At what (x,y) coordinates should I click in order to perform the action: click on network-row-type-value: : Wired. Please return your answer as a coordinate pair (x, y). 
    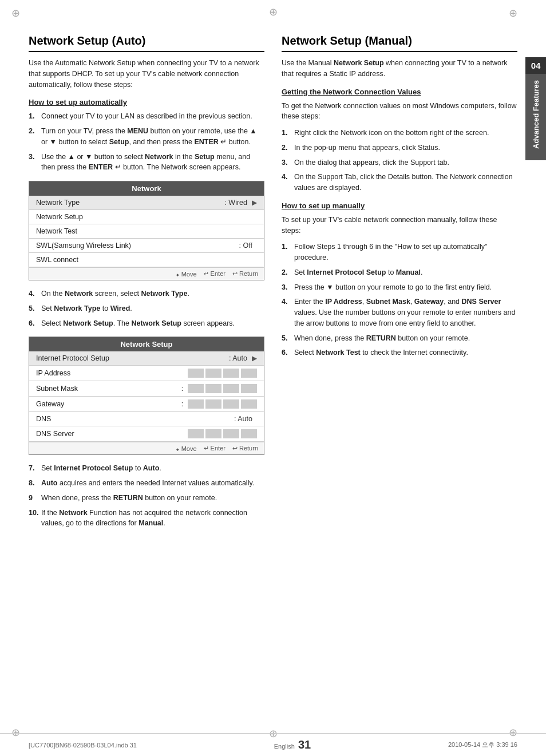
    Looking at the image, I should click on (236, 203).